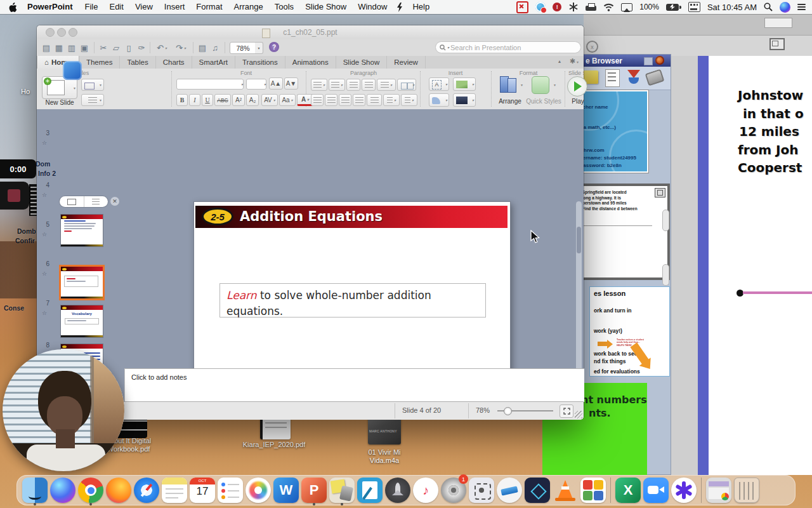  What do you see at coordinates (628, 490) in the screenshot?
I see `dock-excel-icon: X` at bounding box center [628, 490].